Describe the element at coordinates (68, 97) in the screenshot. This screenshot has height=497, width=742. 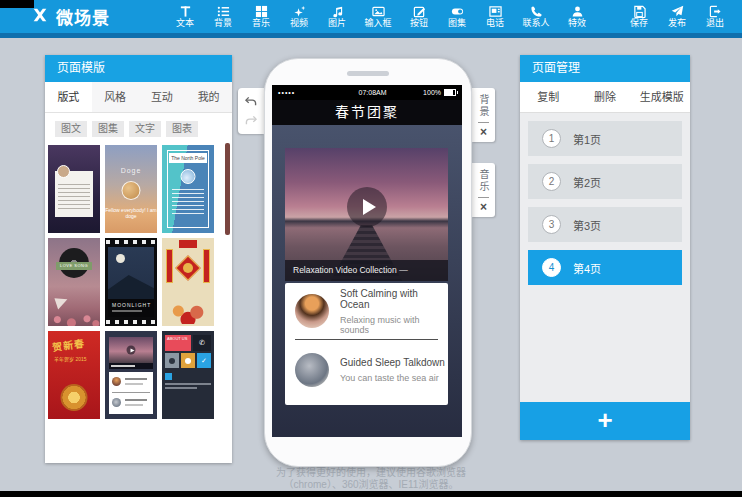
I see `tab-layout: 版式` at that location.